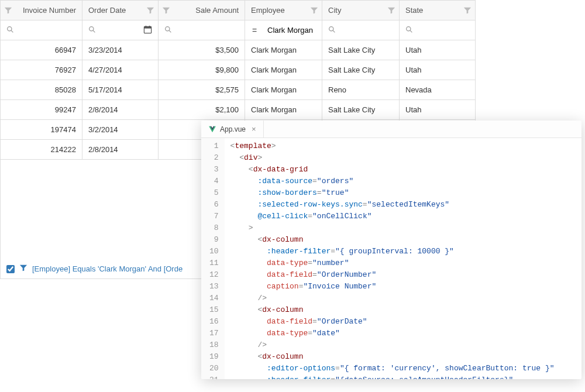 This screenshot has width=585, height=392. What do you see at coordinates (121, 30) in the screenshot?
I see `filter-cell-order-date` at bounding box center [121, 30].